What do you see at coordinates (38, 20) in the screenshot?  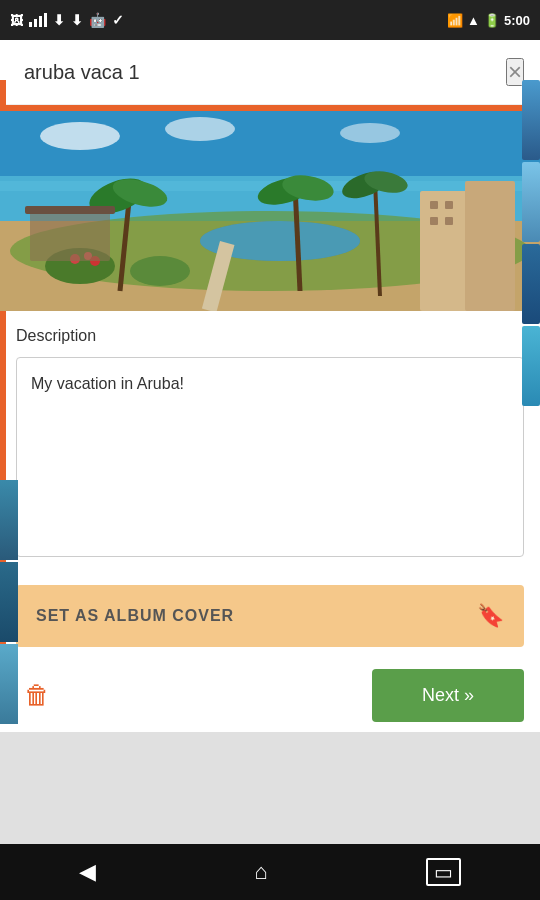 I see `bar-chart-icon` at bounding box center [38, 20].